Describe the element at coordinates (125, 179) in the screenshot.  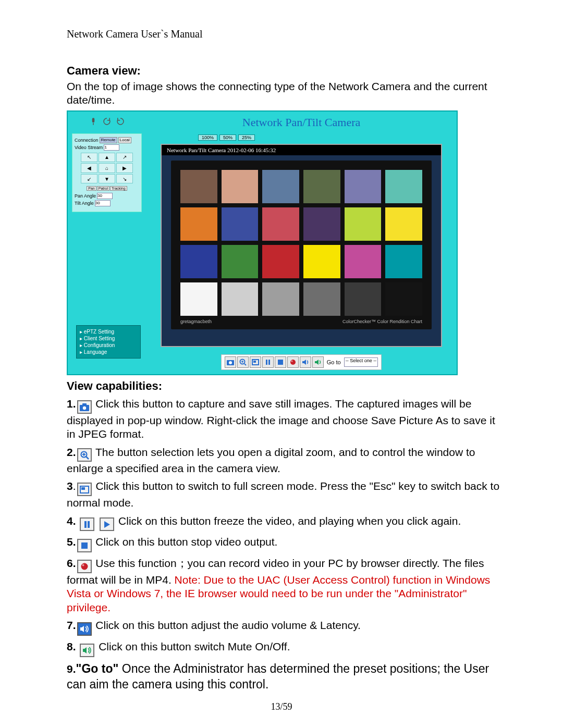
I see `ptz-down-right: ↘` at that location.